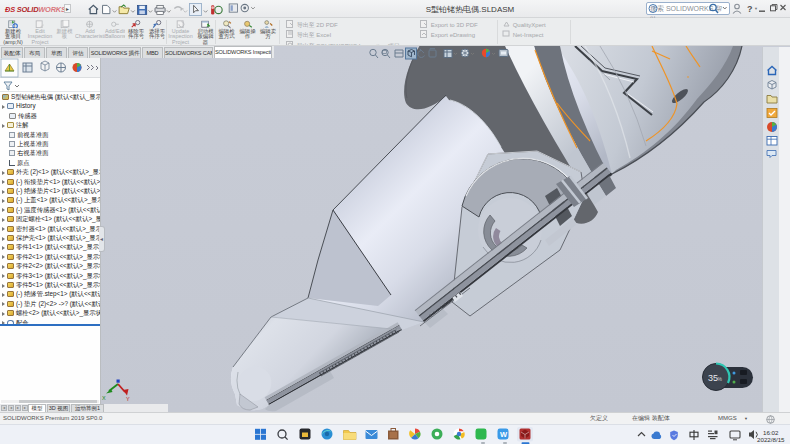  I want to click on svg-text: X, so click(104, 398).